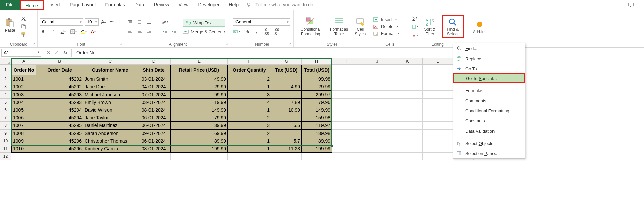 The image size is (644, 218). What do you see at coordinates (6, 118) in the screenshot?
I see `row-head-7: 7` at bounding box center [6, 118].